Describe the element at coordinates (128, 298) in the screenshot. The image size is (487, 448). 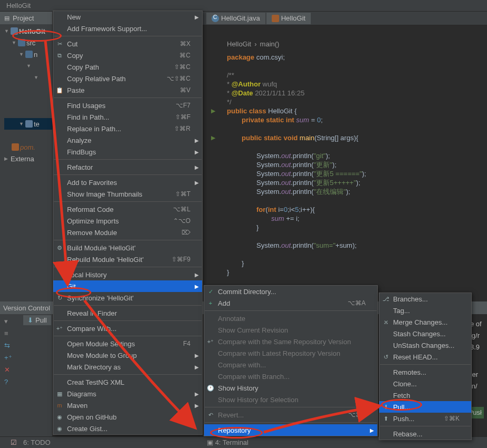
I see `menu-synchronize: ↻Synchronize 'HelloGit'` at that location.